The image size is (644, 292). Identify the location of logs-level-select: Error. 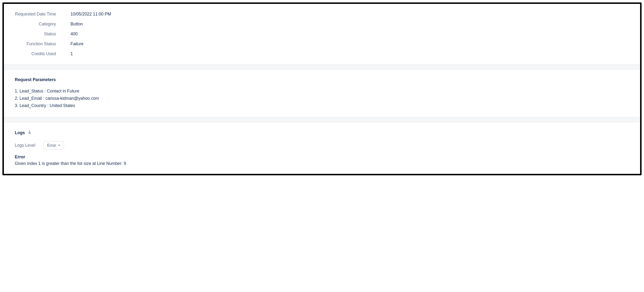
(54, 145).